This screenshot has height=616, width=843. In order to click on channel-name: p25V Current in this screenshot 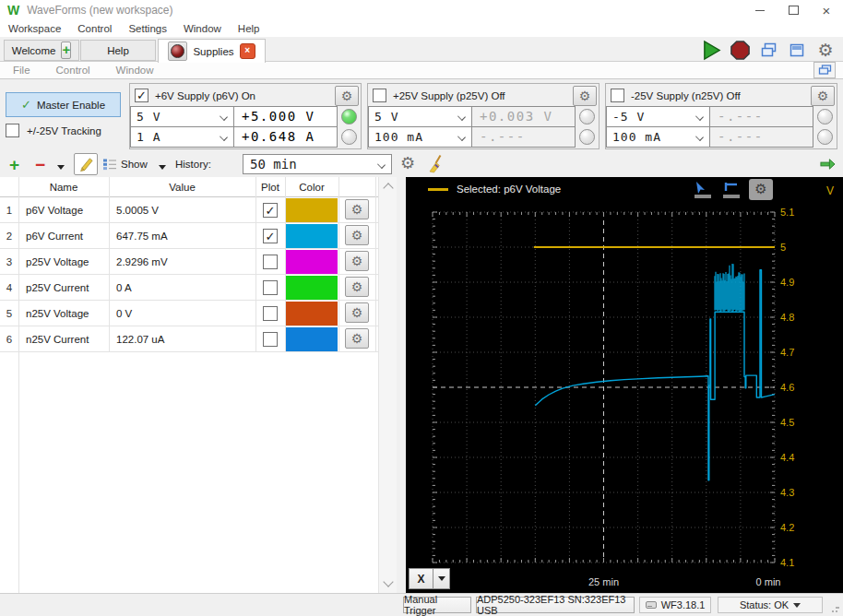, I will do `click(57, 288)`.